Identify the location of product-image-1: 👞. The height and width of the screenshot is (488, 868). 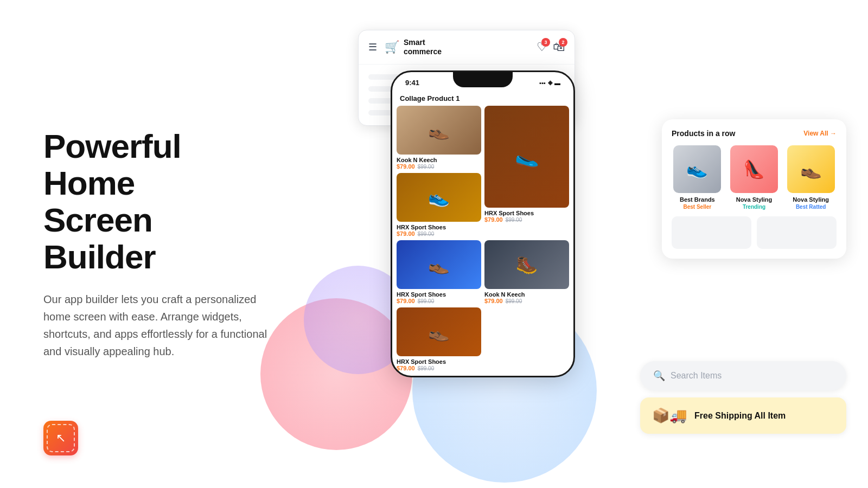
(439, 130).